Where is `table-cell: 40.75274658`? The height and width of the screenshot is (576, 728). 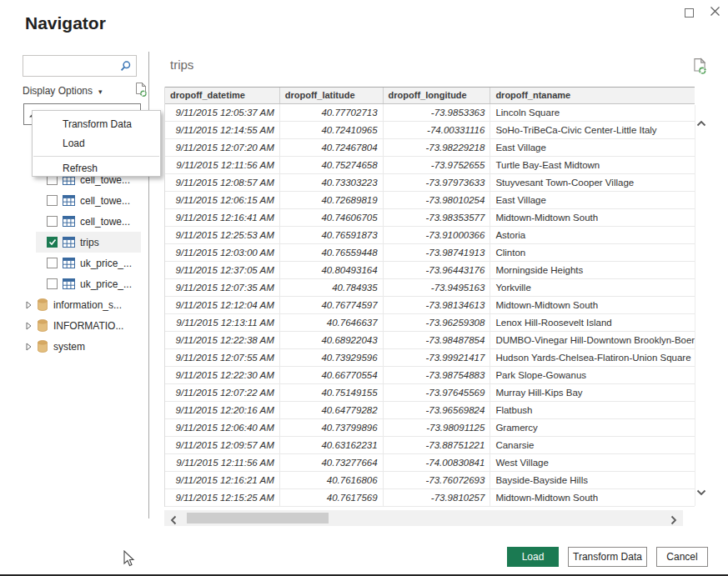
table-cell: 40.75274658 is located at coordinates (332, 165).